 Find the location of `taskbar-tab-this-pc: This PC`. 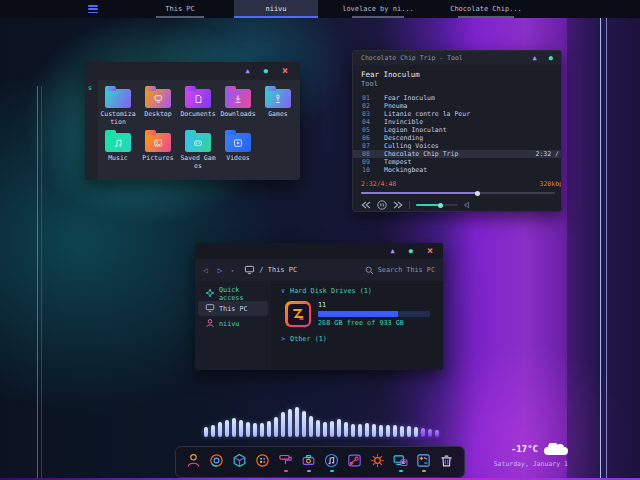

taskbar-tab-this-pc: This PC is located at coordinates (180, 9).